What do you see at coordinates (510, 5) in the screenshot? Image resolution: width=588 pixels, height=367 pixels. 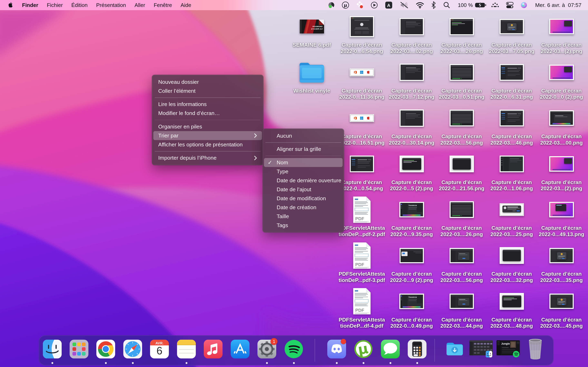 I see `control-center-icon` at bounding box center [510, 5].